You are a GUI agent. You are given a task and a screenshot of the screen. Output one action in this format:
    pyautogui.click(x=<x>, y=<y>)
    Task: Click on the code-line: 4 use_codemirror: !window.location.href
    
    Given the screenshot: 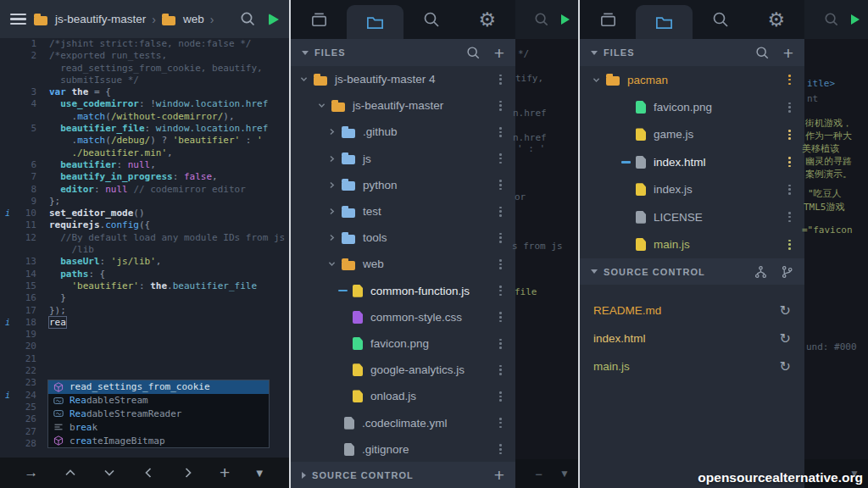 What is the action you would take?
    pyautogui.click(x=144, y=104)
    